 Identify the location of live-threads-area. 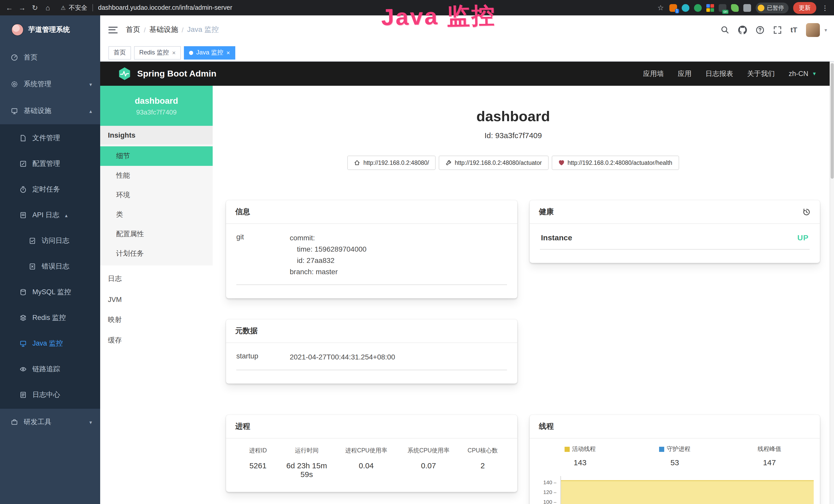
(687, 492).